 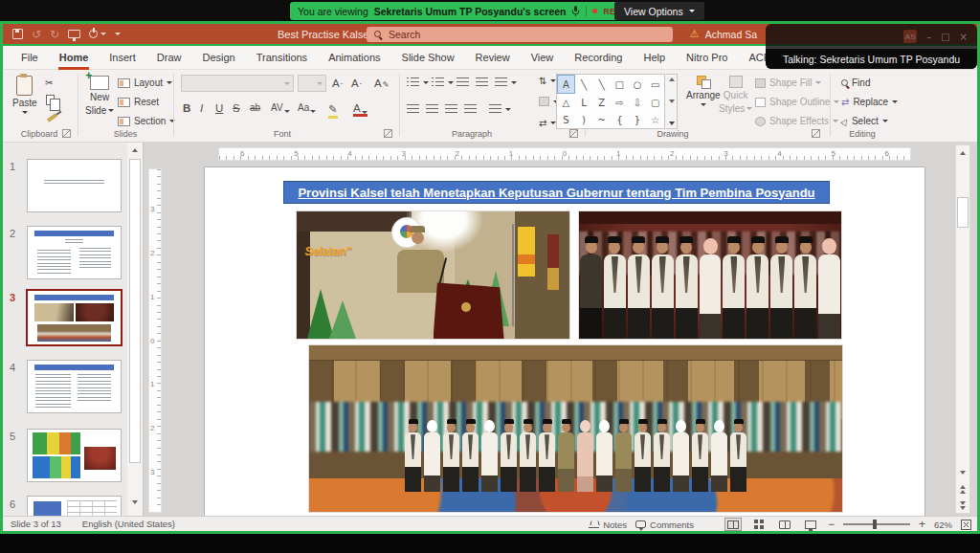 I want to click on italic-button: I, so click(x=201, y=108).